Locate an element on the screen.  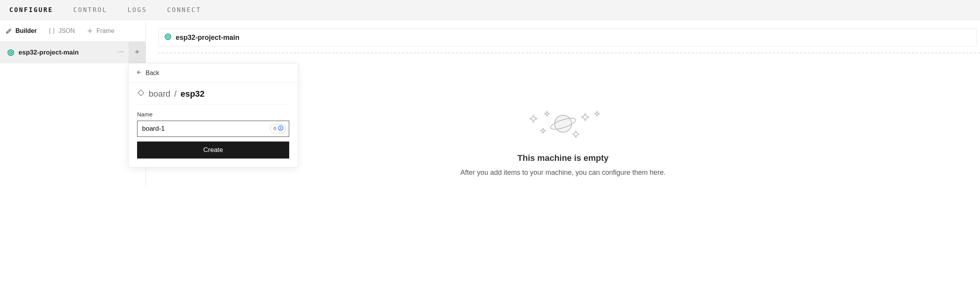
empty-desc: After you add items to your machine, you… is located at coordinates (563, 172).